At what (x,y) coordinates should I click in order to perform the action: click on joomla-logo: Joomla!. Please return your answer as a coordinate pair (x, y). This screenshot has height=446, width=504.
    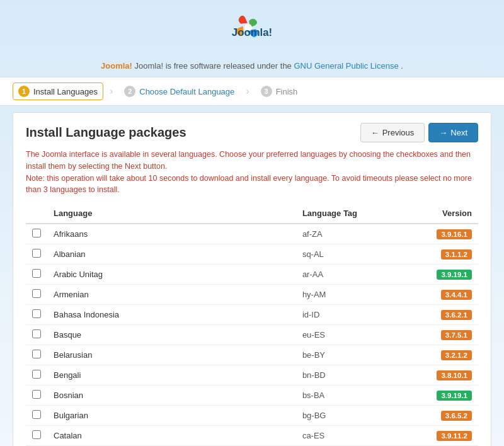
    Looking at the image, I should click on (252, 30).